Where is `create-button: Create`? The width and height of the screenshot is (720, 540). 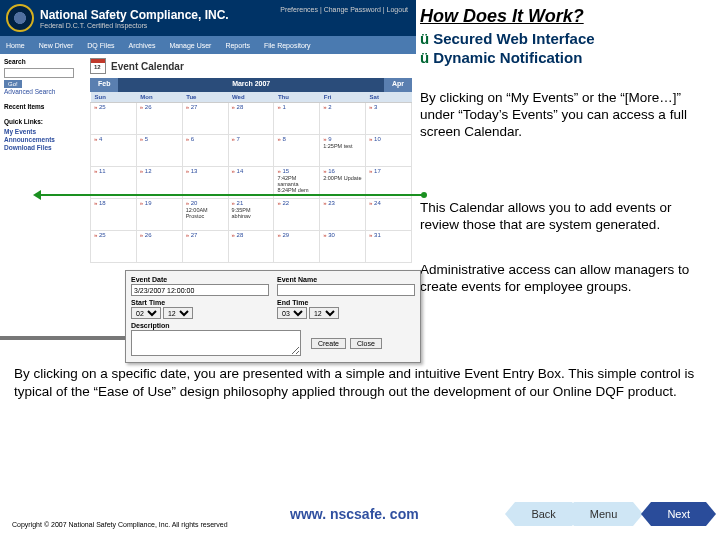
create-button: Create is located at coordinates (328, 344).